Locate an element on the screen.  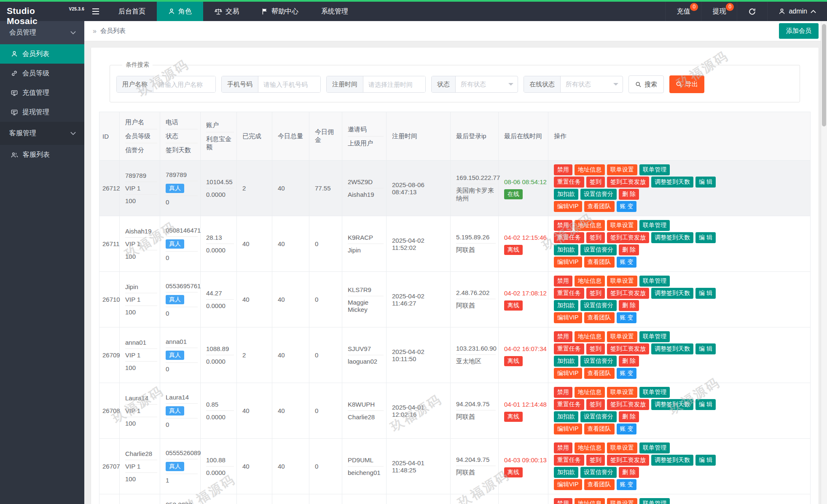
sidebar-item-member-list: 会员列表 is located at coordinates (42, 54).